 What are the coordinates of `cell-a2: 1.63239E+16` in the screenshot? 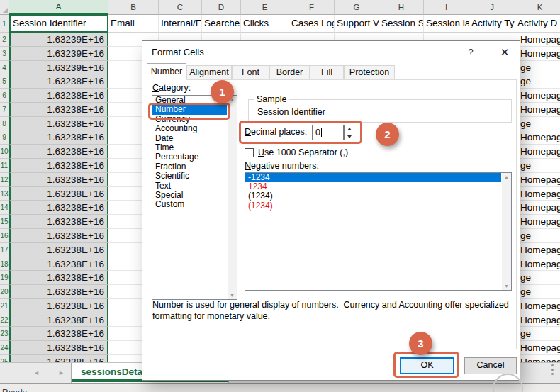 It's located at (59, 40).